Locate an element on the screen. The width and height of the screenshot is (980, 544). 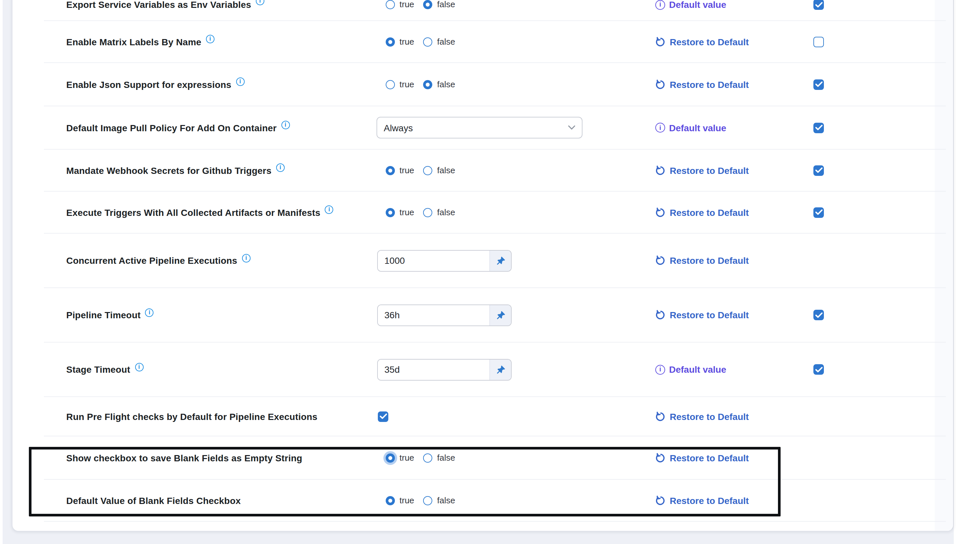
setting-row-enable-json-support: Enable Json Support for expressions i tr… is located at coordinates (495, 85).